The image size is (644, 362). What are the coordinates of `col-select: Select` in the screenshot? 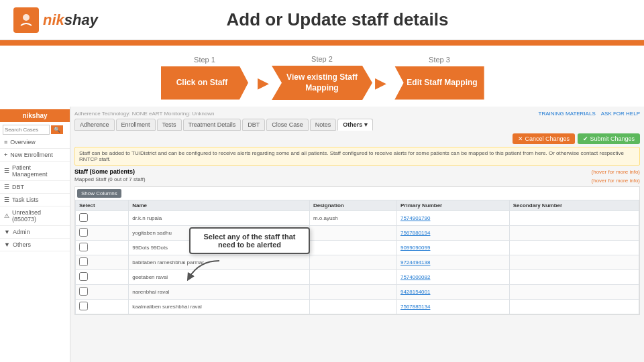 It's located at (102, 206).